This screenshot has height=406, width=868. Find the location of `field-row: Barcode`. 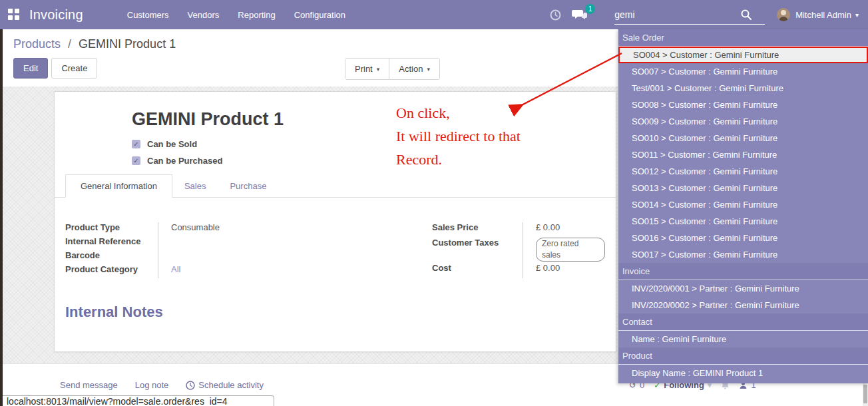

field-row: Barcode is located at coordinates (142, 257).